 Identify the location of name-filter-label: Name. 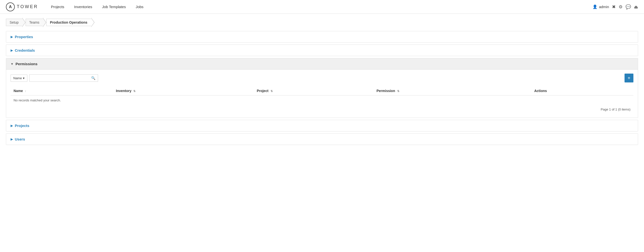
(18, 78).